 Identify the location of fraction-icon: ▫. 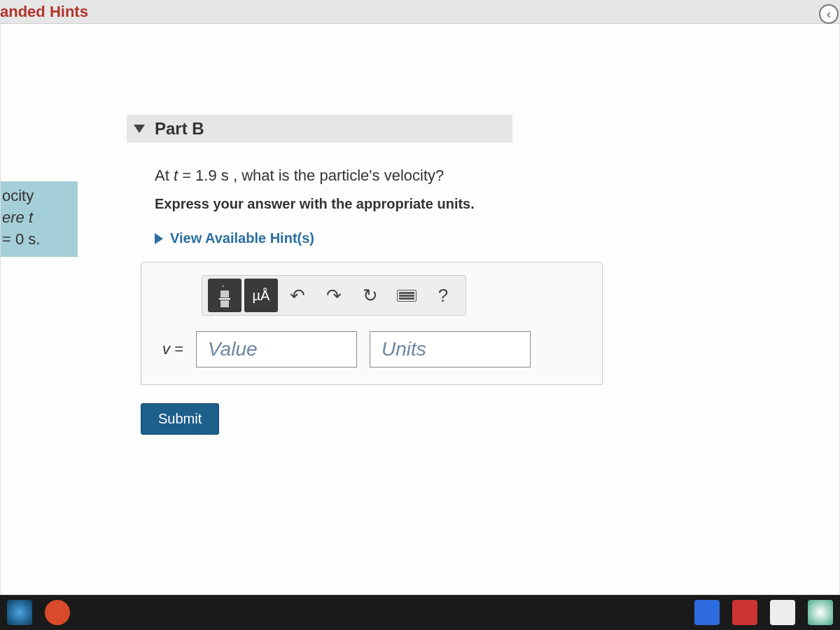
(225, 295).